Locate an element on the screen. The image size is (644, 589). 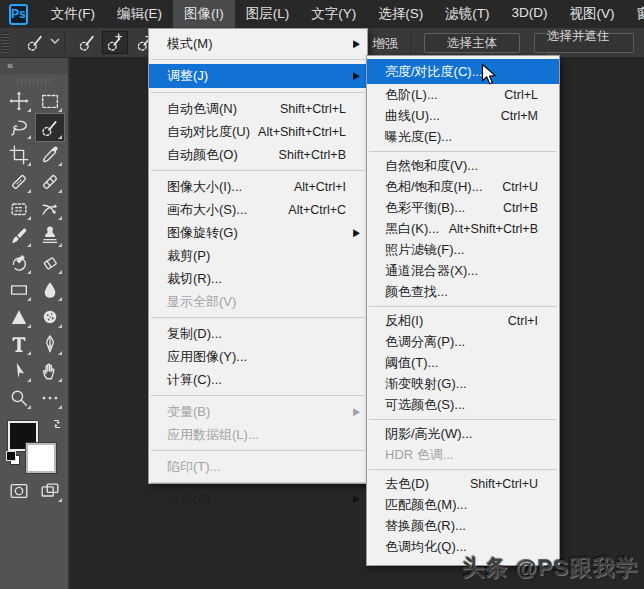
menu-item: 自动颜色(O)Shift+Ctrl+B is located at coordinates (258, 154).